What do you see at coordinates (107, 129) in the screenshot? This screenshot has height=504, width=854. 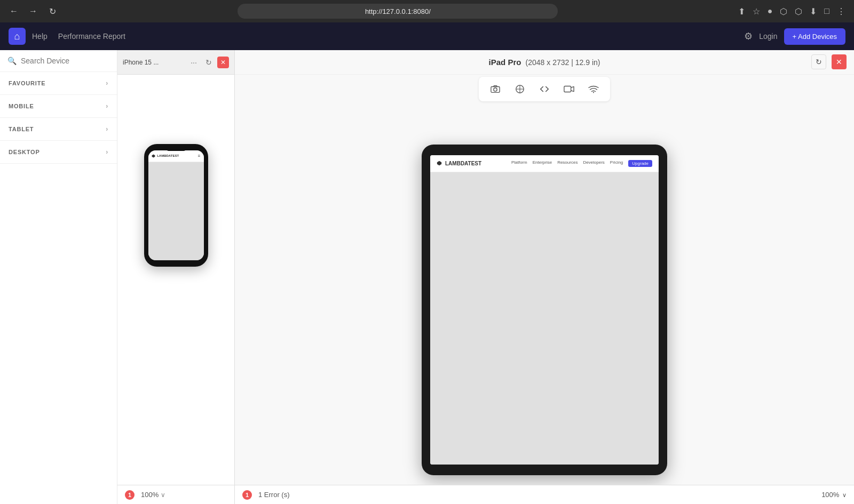 I see `chevron-right-icon-tablet: ›` at bounding box center [107, 129].